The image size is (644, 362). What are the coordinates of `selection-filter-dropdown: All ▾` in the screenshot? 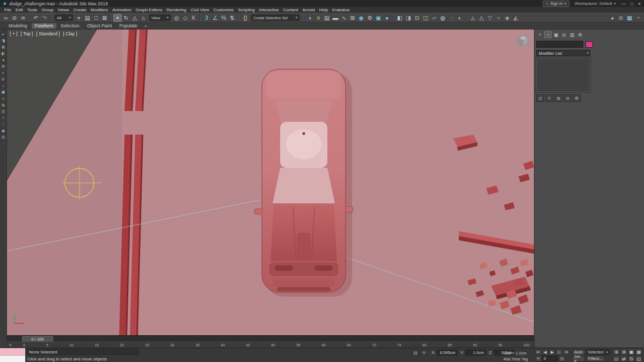 It's located at (64, 18).